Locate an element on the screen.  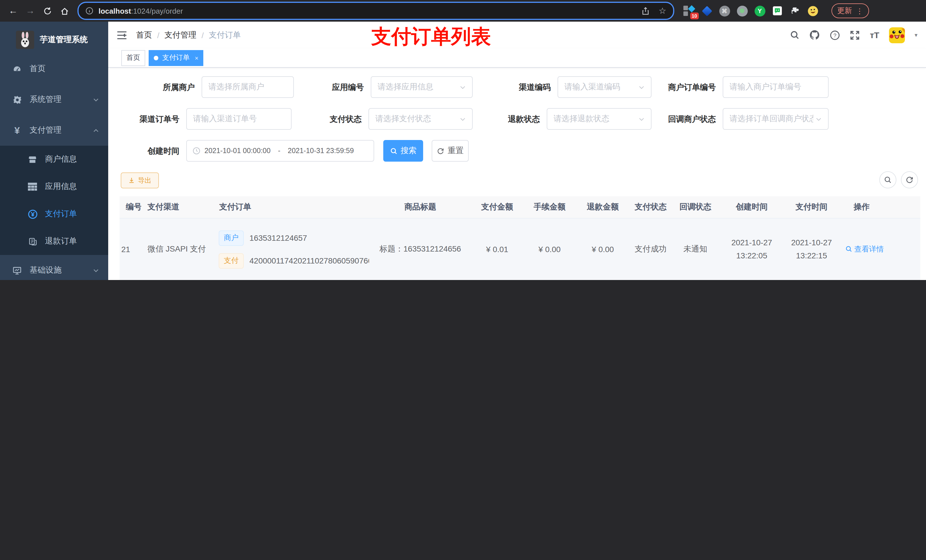
sidebar-item-商户信息: 商户信息 is located at coordinates (54, 159).